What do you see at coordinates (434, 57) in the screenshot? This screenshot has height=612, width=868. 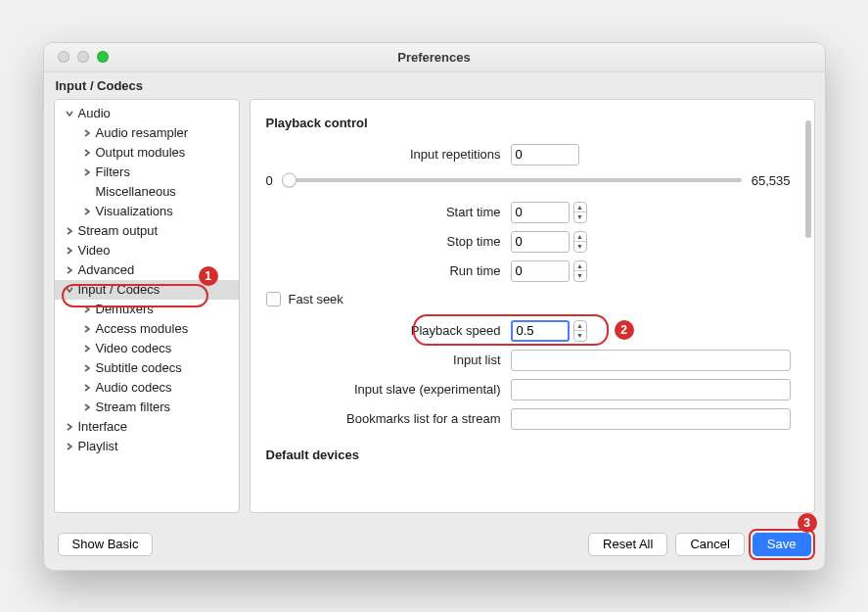 I see `window-title: Preferences` at bounding box center [434, 57].